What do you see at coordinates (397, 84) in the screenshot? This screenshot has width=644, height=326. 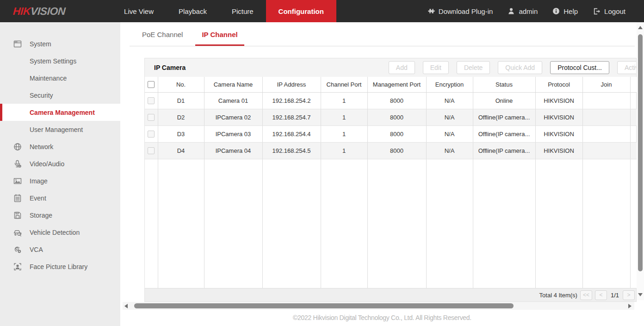 I see `column-header-management-port: Management Port` at bounding box center [397, 84].